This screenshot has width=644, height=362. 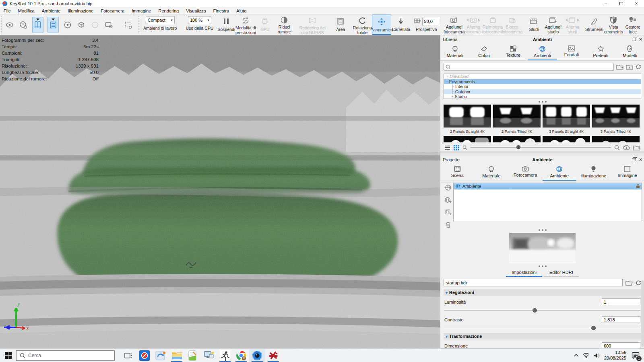 What do you see at coordinates (630, 67) in the screenshot?
I see `import-folder-icon` at bounding box center [630, 67].